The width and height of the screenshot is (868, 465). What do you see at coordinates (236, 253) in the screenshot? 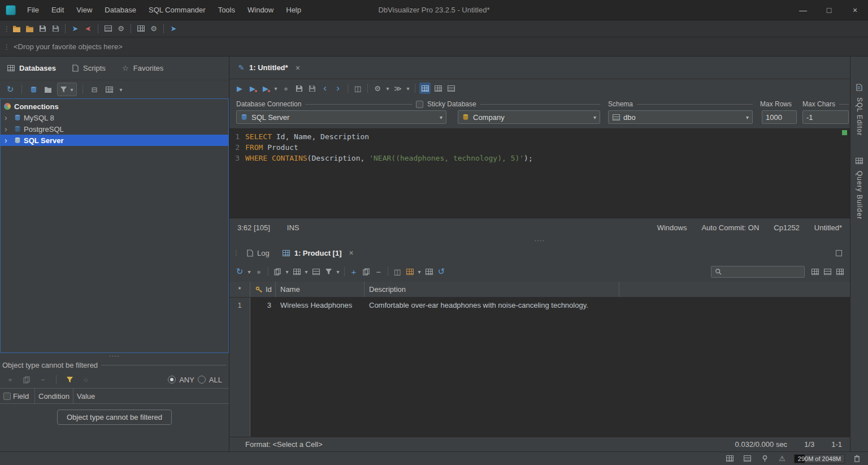
I see `results-drag-handle: ⋮` at bounding box center [236, 253].